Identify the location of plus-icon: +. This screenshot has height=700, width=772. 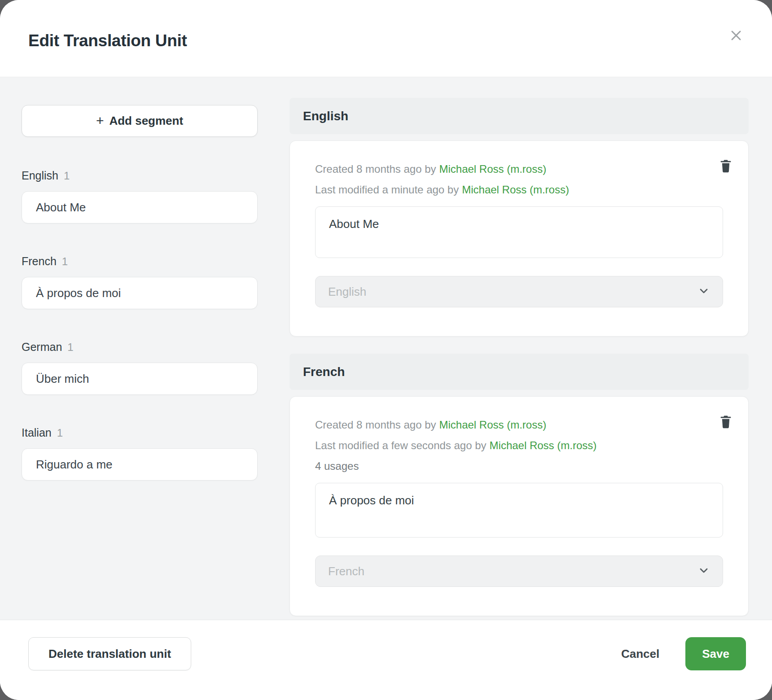
(100, 121).